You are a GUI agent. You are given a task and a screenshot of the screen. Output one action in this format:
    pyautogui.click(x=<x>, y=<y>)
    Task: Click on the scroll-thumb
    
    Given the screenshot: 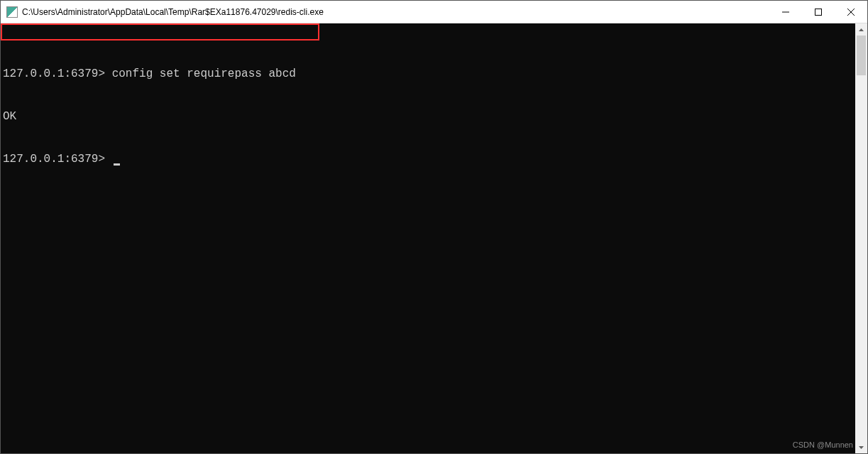 What is the action you would take?
    pyautogui.click(x=862, y=55)
    